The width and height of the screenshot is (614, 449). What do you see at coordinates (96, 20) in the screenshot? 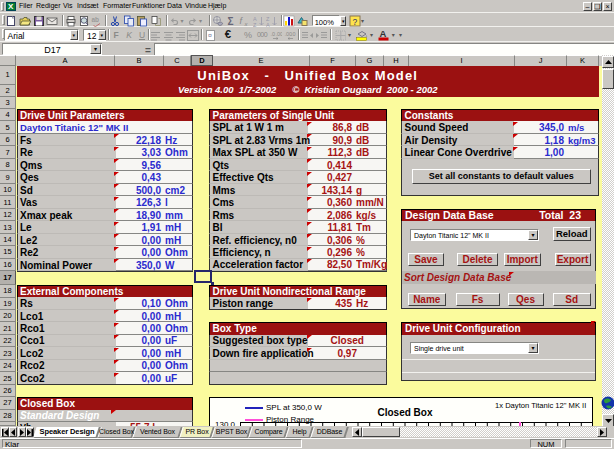
I see `svg-text: ab` at bounding box center [96, 20].